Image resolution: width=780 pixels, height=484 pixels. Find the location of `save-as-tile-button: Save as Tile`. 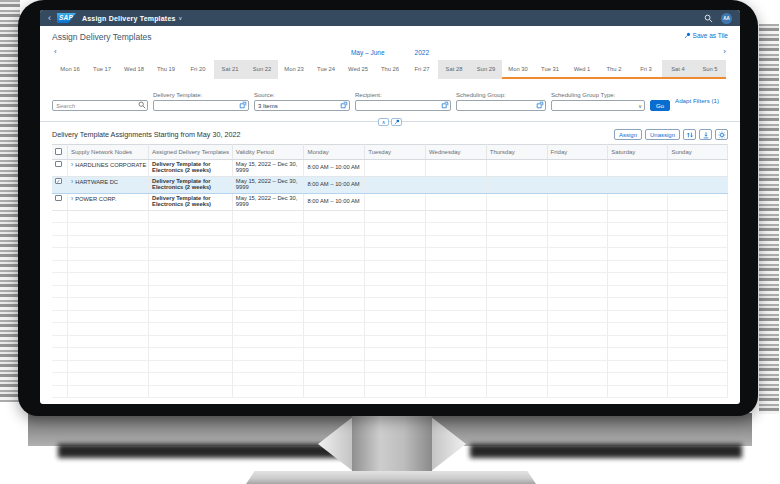

save-as-tile-button: Save as Tile is located at coordinates (706, 36).